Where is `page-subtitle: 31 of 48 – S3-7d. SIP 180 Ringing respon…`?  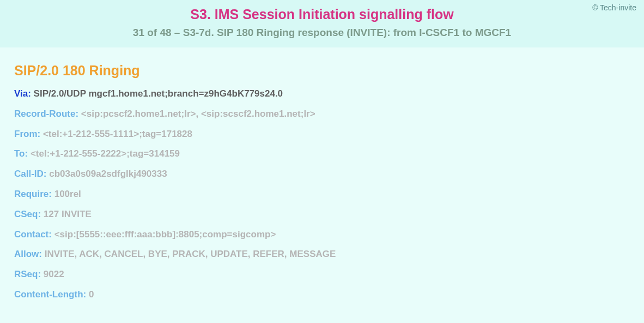 page-subtitle: 31 of 48 – S3-7d. SIP 180 Ringing respon… is located at coordinates (322, 33).